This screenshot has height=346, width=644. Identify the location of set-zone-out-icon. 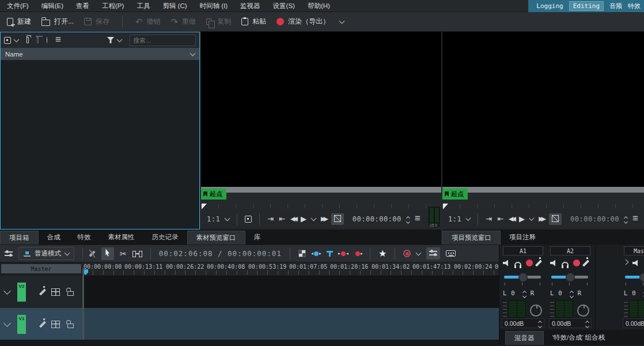
(500, 219).